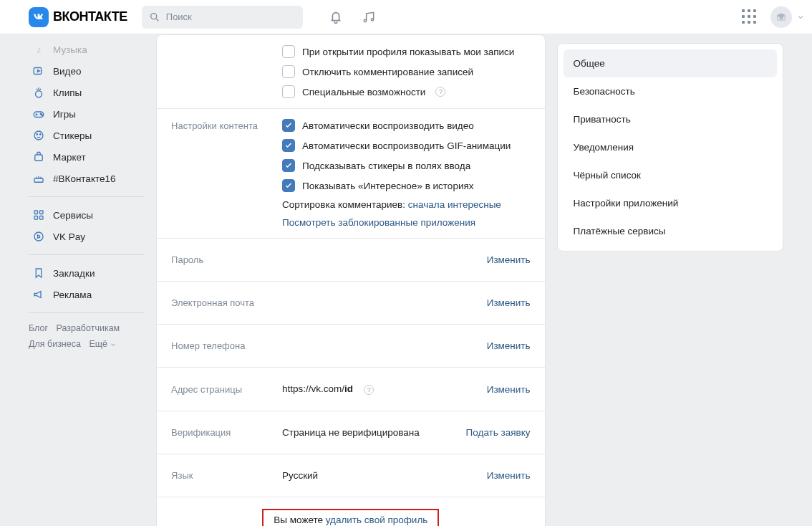  What do you see at coordinates (351, 433) in the screenshot?
I see `row-verification: Верификация Страница не верифицирована П…` at bounding box center [351, 433].